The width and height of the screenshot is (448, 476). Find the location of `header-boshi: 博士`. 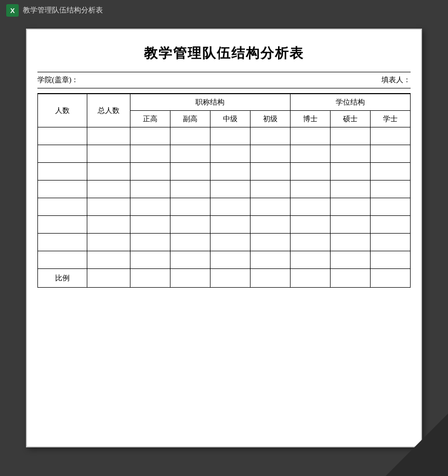

header-boshi: 博士 is located at coordinates (310, 119).